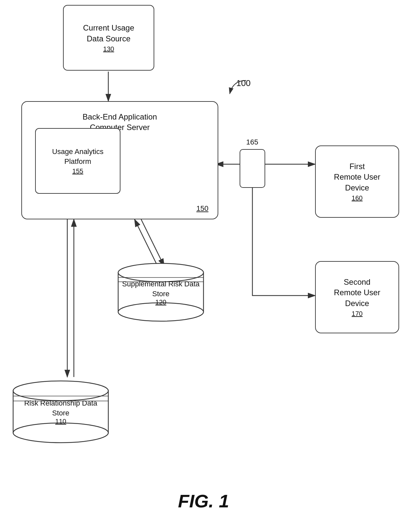 This screenshot has height=532, width=407. Describe the element at coordinates (61, 411) in the screenshot. I see `risk-relationship-cylinder: Risk Relationship DataStore 110` at that location.